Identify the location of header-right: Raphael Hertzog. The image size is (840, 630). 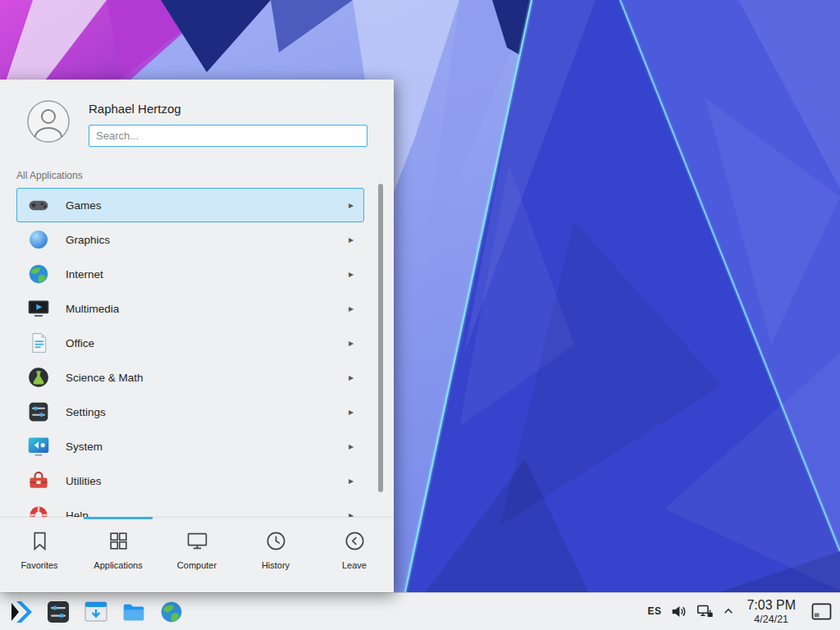
(228, 123).